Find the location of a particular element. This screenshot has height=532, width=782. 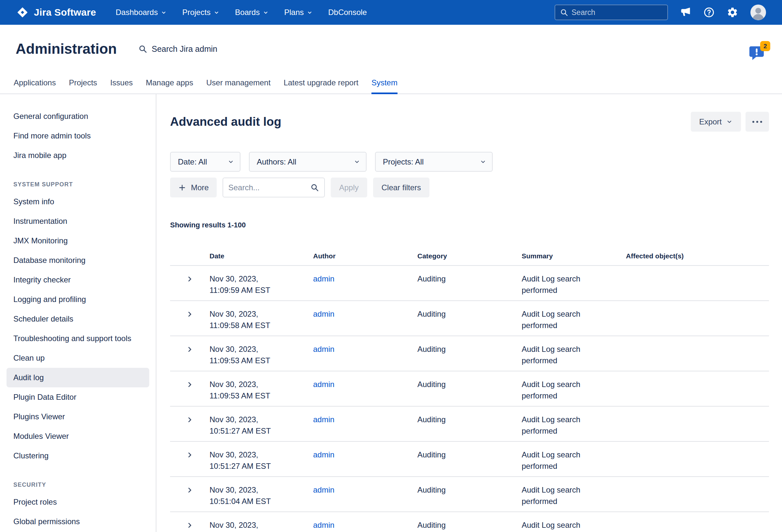

page-title: Administration is located at coordinates (66, 49).